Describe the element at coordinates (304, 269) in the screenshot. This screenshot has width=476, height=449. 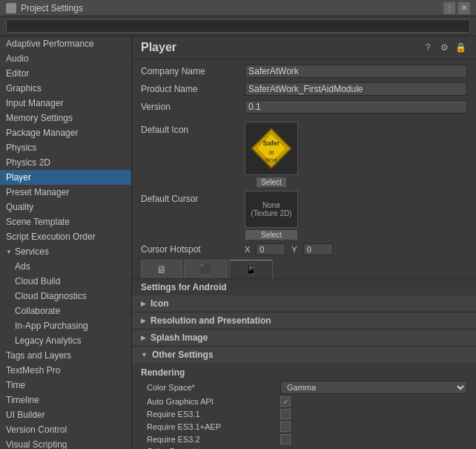
I see `platform-tabs: 🖥 ⬛ 📱` at that location.